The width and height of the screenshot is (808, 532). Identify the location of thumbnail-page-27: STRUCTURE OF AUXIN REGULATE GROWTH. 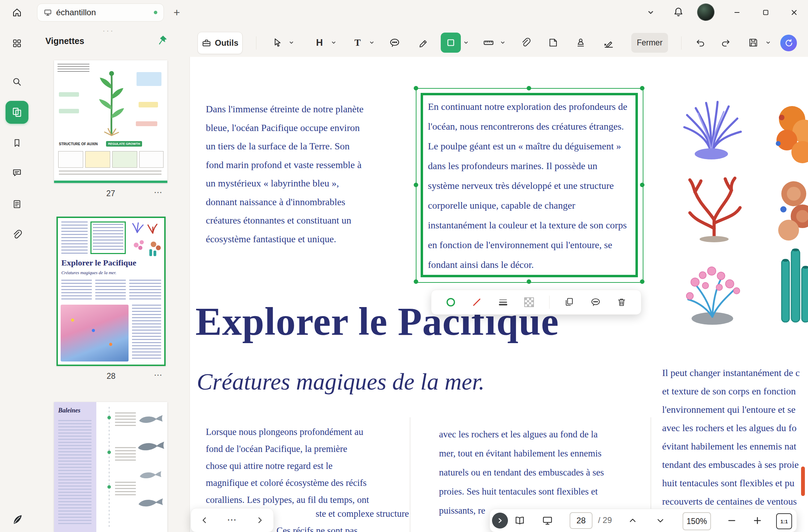
(111, 122).